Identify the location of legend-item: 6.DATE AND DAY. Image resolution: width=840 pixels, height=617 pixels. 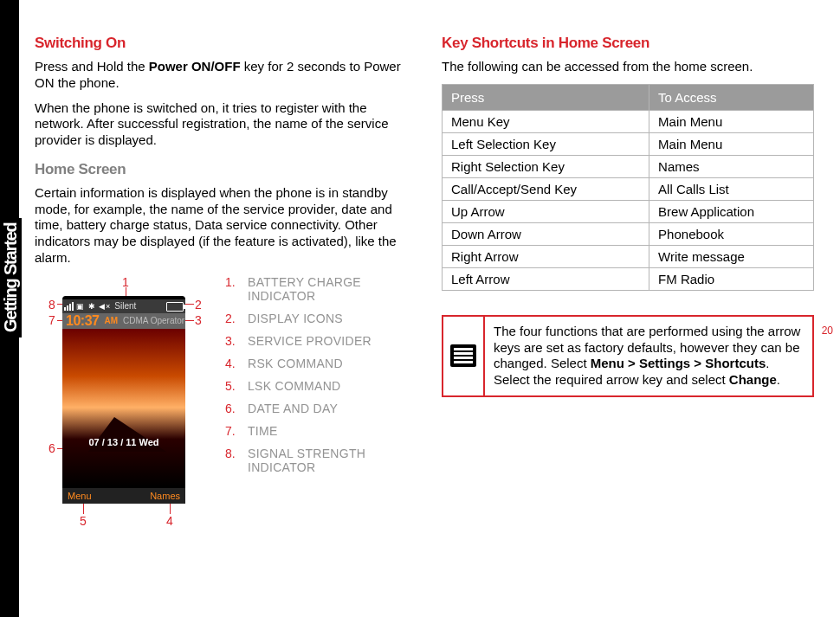
(316, 408).